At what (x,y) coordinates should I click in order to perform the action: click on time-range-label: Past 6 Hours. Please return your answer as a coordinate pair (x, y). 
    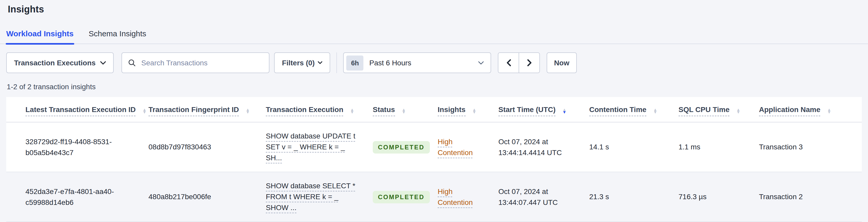
    Looking at the image, I should click on (390, 63).